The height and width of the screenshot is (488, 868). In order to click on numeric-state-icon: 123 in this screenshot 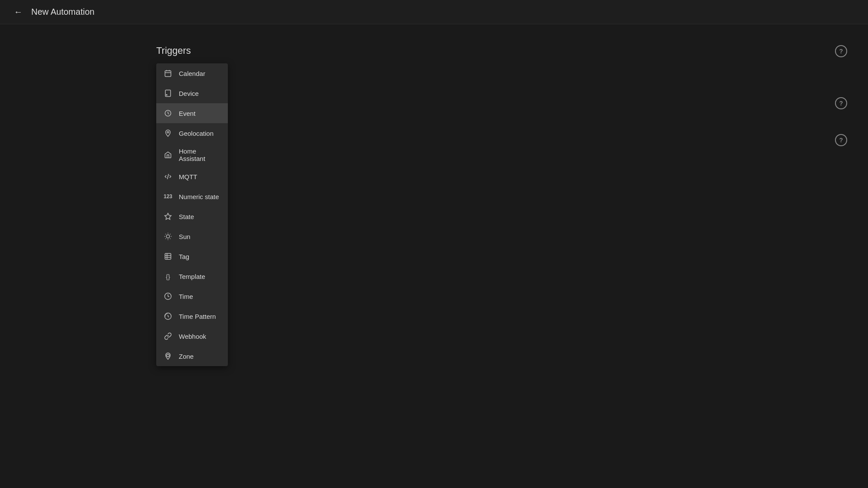, I will do `click(168, 197)`.